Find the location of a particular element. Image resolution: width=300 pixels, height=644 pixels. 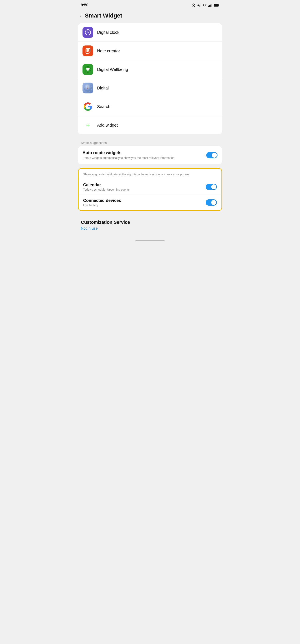

section-title: Smart suggestions is located at coordinates (150, 142).